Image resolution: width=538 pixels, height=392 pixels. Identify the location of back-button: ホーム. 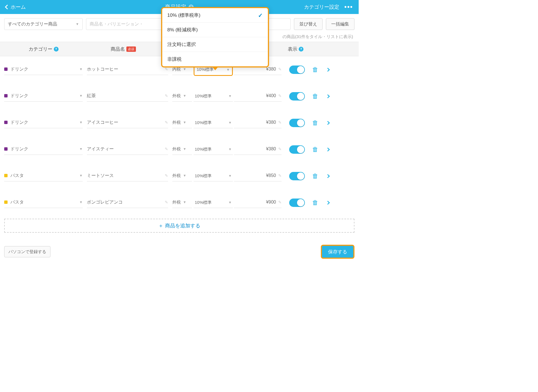
(13, 7).